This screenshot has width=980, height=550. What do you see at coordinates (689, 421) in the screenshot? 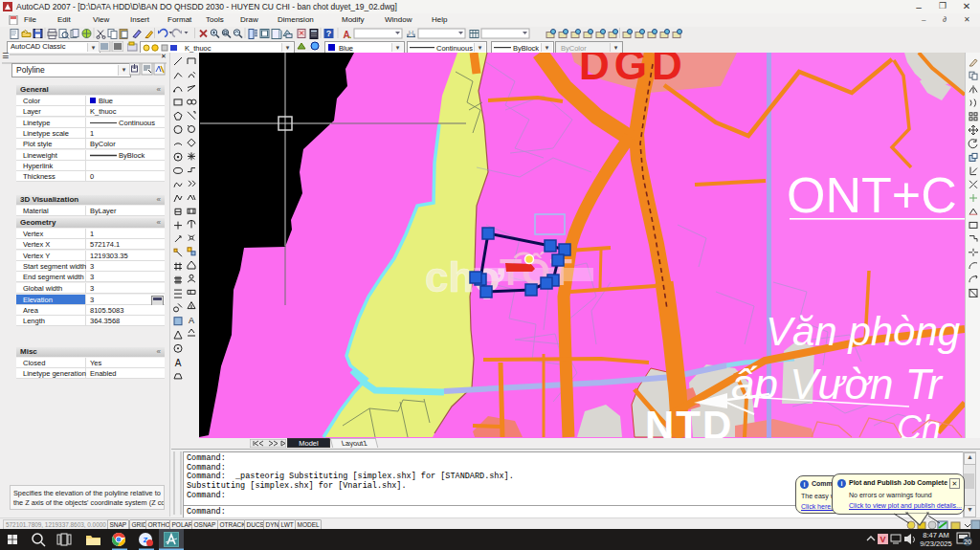
I see `svg-text: NTD` at bounding box center [689, 421].